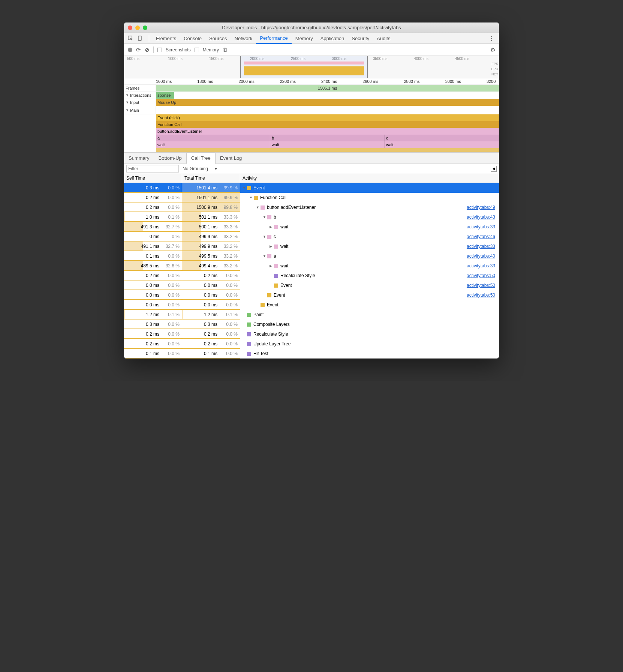 Image resolution: width=623 pixels, height=672 pixels. What do you see at coordinates (312, 188) in the screenshot?
I see `call-tree-row: 0.3 ms0.0 %1501.4 ms99.9 %▼Event` at bounding box center [312, 188].